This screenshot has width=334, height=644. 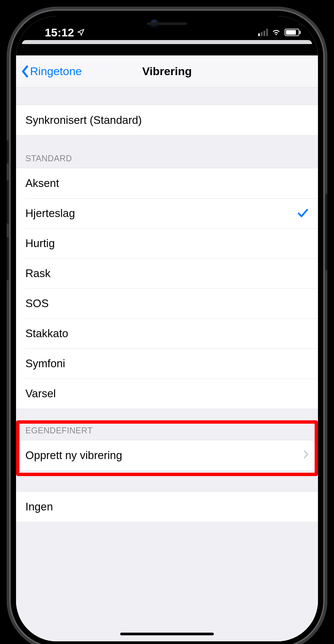 I want to click on row-label: Synkronisert (Standard), so click(x=167, y=120).